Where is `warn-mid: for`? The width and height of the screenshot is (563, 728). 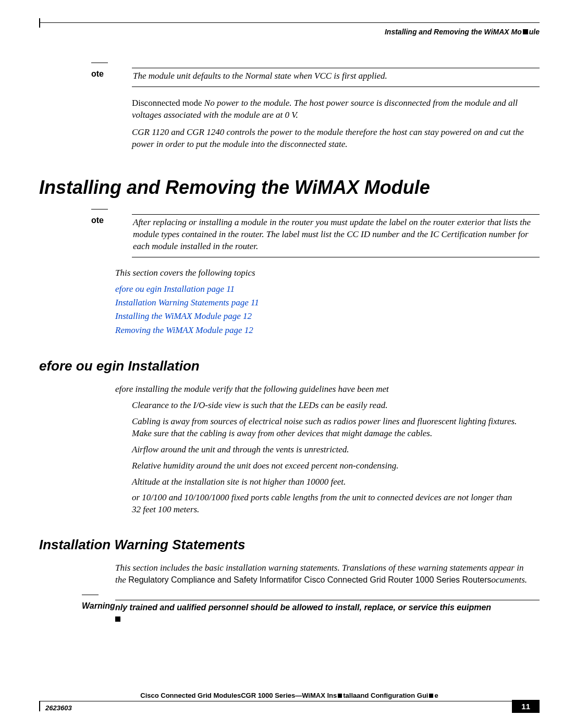 warn-mid: for is located at coordinates (297, 579).